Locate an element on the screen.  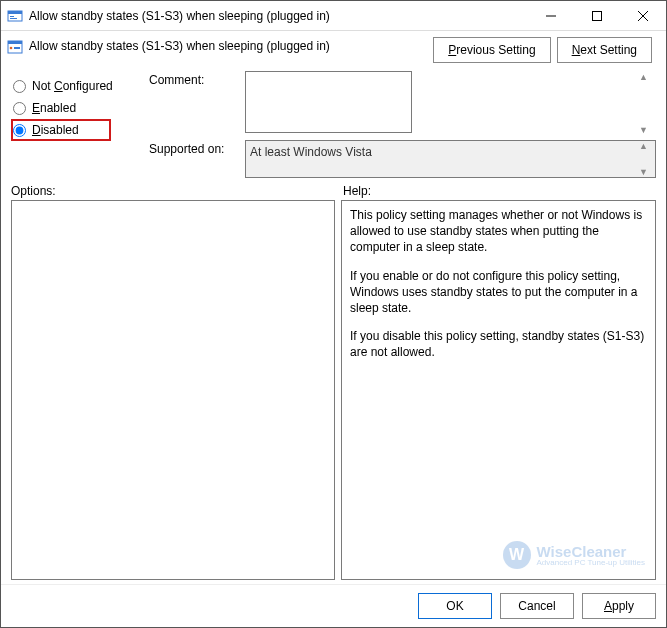
setting-header: Allow standby states (S1-S3) when sleepi… is located at coordinates (334, 49).